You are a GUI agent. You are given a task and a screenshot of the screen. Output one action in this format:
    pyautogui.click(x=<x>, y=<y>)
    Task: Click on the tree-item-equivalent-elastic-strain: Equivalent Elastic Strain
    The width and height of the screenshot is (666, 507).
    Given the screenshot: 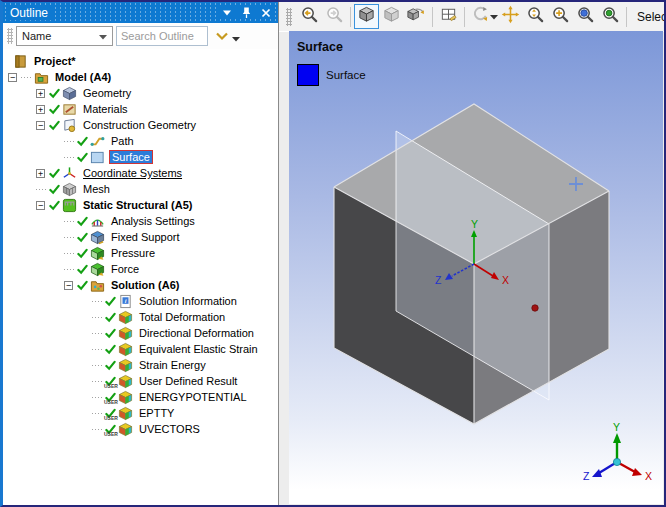 What is the action you would take?
    pyautogui.click(x=140, y=349)
    